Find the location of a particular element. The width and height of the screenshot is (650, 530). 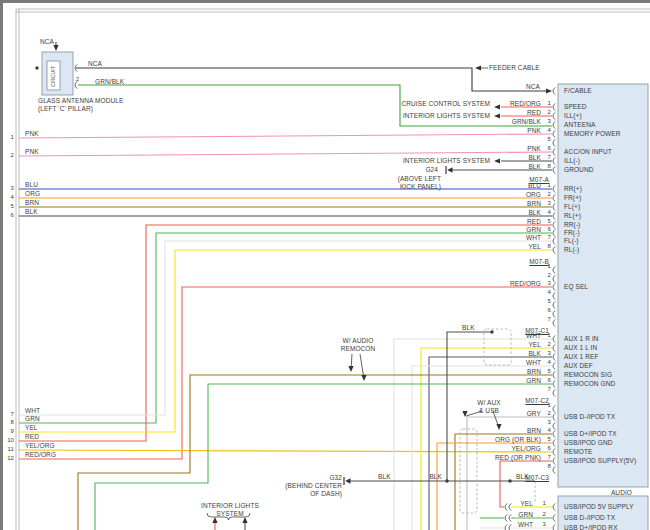

wl-remote: YEL/ORG is located at coordinates (526, 448).